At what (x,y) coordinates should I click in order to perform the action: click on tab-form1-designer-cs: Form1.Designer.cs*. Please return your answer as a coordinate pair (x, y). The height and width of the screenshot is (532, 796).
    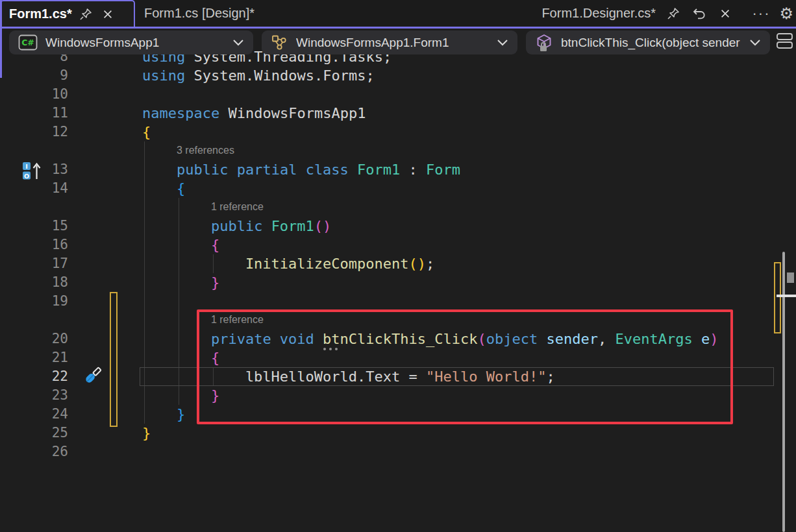
    Looking at the image, I should click on (638, 13).